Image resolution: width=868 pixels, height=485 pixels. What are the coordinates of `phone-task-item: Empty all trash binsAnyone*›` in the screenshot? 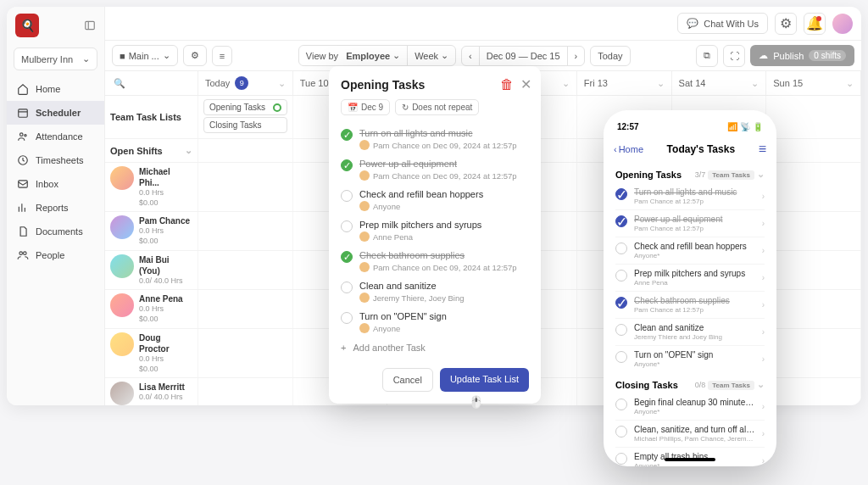 It's located at (690, 457).